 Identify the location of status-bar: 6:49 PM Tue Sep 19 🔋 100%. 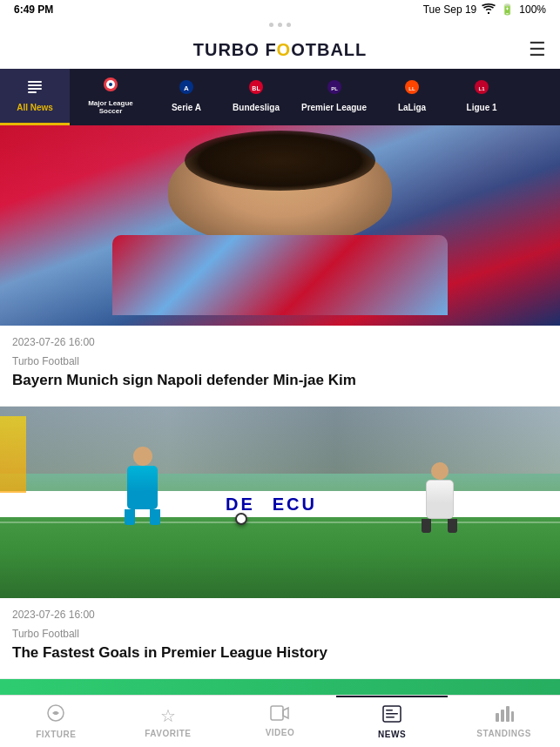
(280, 10).